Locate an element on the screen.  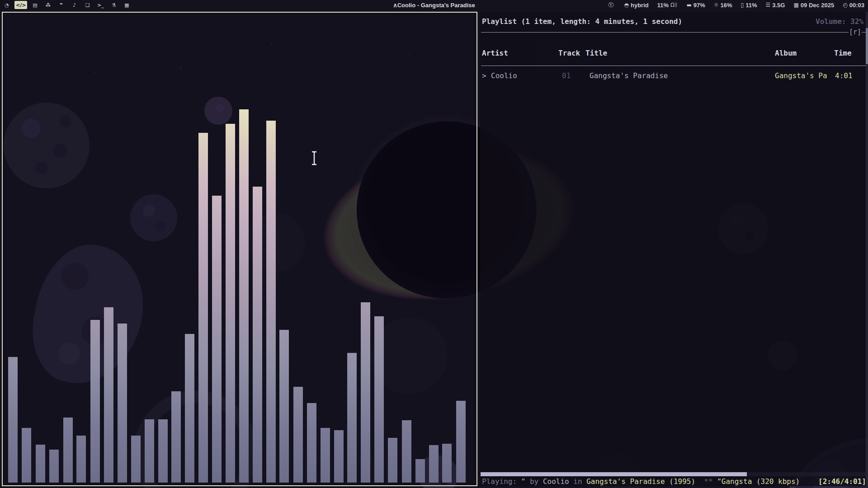
workspace-folder-icon: ❏ is located at coordinates (87, 5).